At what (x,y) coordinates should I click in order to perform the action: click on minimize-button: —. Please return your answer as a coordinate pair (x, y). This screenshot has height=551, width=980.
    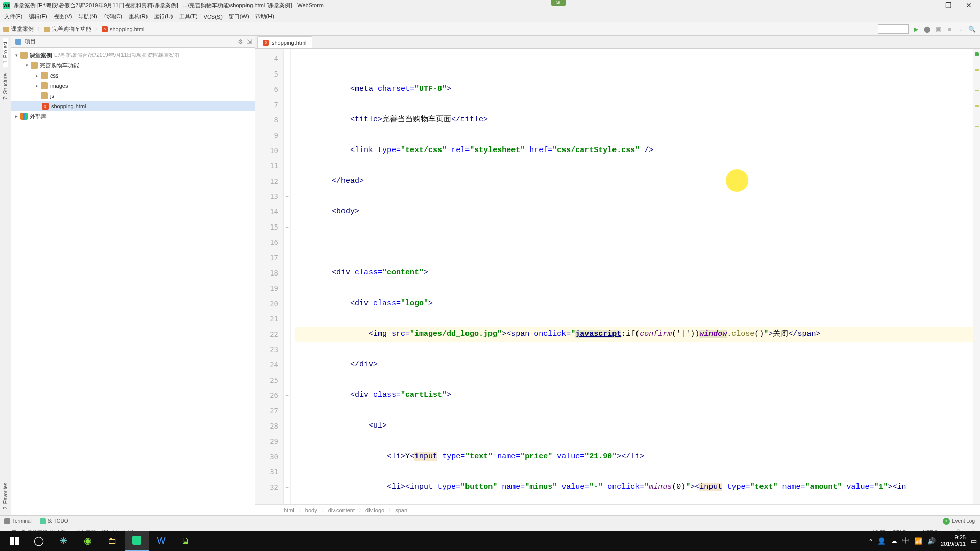
    Looking at the image, I should click on (928, 5).